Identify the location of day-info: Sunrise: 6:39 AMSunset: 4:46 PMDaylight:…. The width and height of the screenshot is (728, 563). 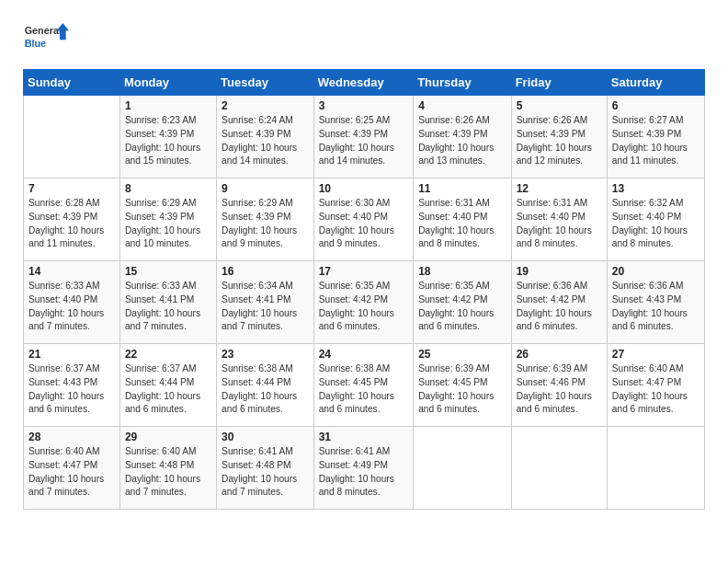
(559, 390).